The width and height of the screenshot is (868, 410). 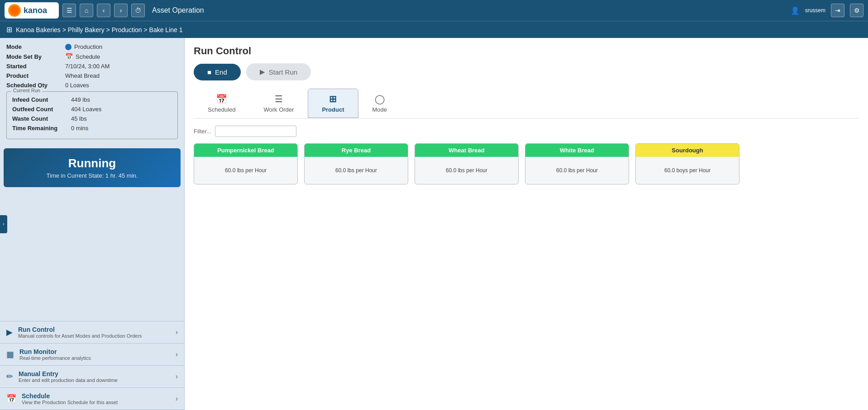 I want to click on mode-label: Mode, so click(x=36, y=47).